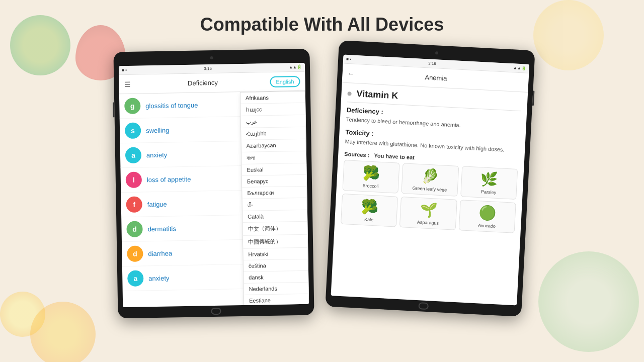 The width and height of the screenshot is (644, 362). What do you see at coordinates (424, 306) in the screenshot?
I see `right-tablet-home-button` at bounding box center [424, 306].